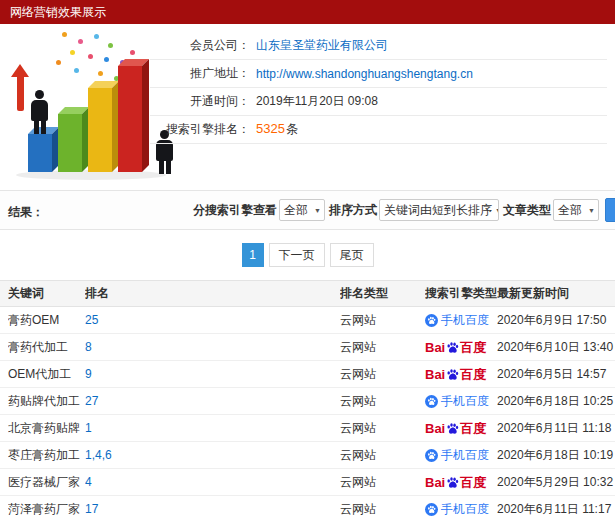  I want to click on info-row: 推广地址： http://www.shandonghuangshengtang.…, so click(378, 74).